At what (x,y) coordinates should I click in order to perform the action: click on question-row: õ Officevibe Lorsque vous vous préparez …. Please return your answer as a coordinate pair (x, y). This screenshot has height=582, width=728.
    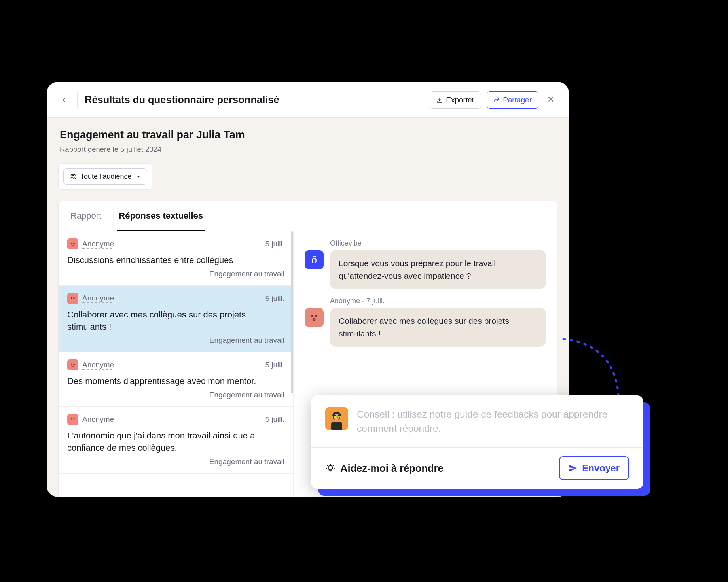
    Looking at the image, I should click on (425, 264).